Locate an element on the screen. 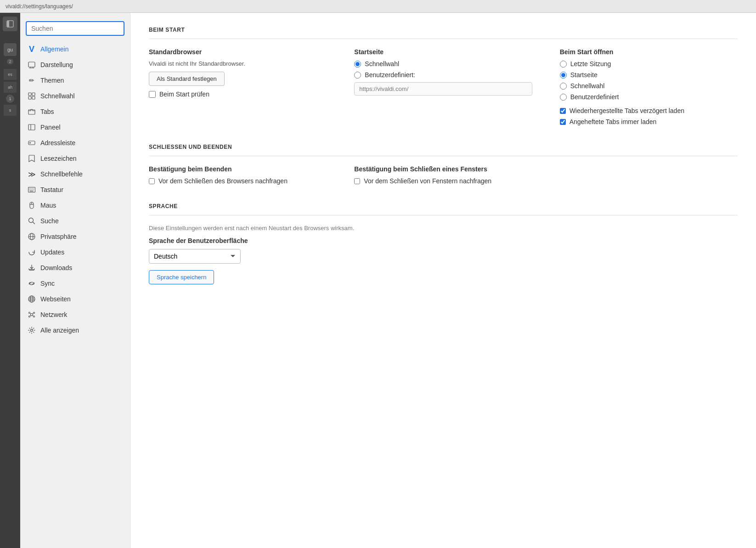 The width and height of the screenshot is (756, 548). sidebar-item-updates: Updates is located at coordinates (75, 252).